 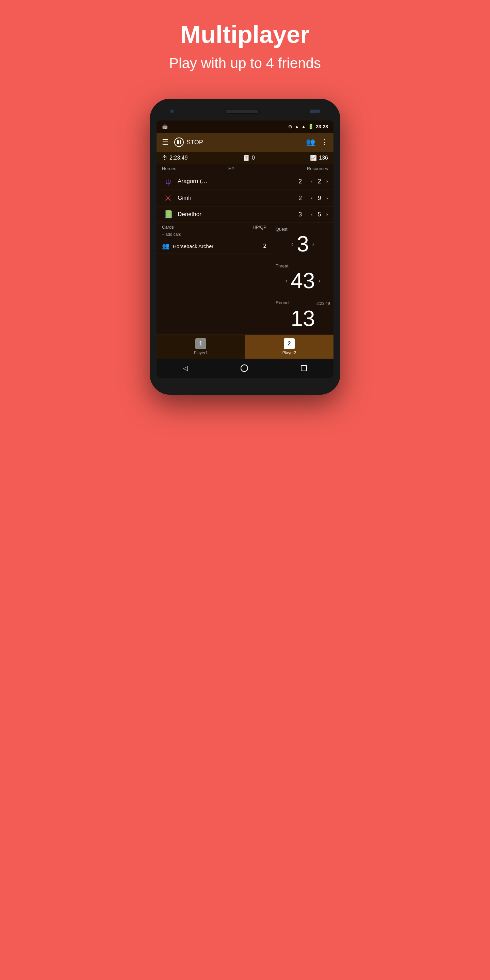 I want to click on heroes-section: Heroes HP Resources ψ Aragorn (… 2 ‹ 2 ›, so click(x=245, y=193).